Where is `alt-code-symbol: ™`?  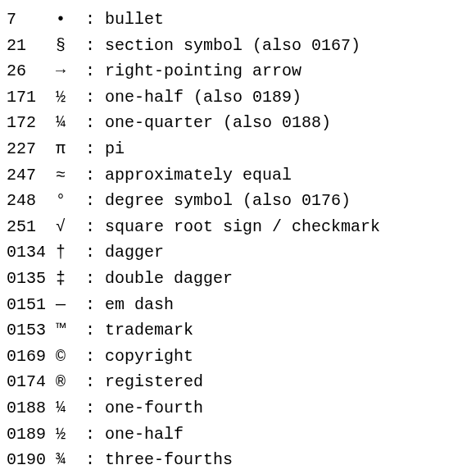 alt-code-symbol: ™ is located at coordinates (66, 330).